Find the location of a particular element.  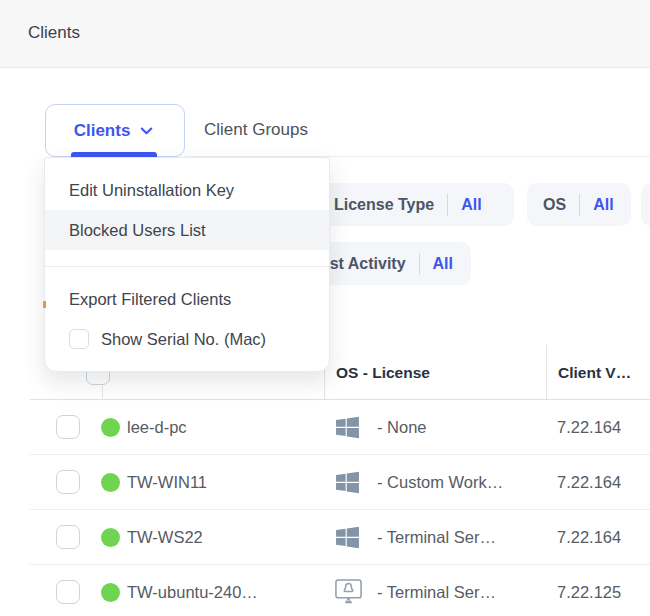

table-row: TW-WS22 - Terminal Ser… 7.22.164 is located at coordinates (325, 538).